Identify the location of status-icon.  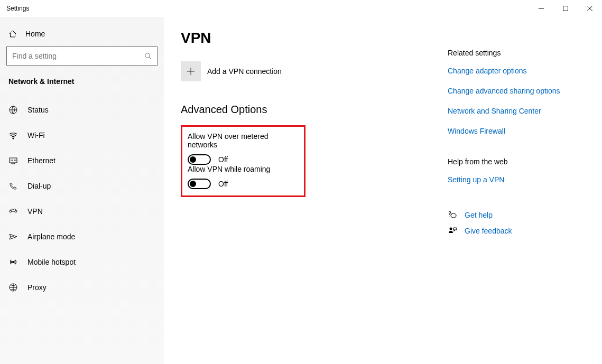
(13, 110).